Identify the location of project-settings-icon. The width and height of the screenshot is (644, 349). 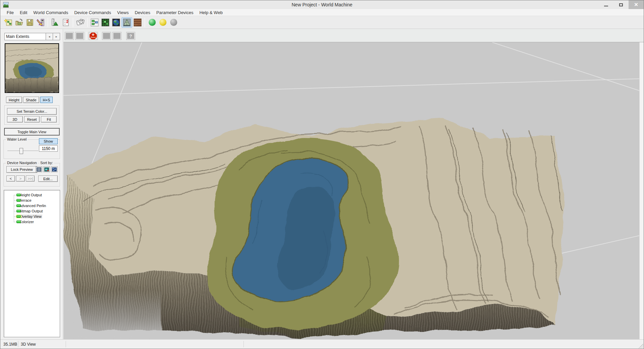
(55, 22).